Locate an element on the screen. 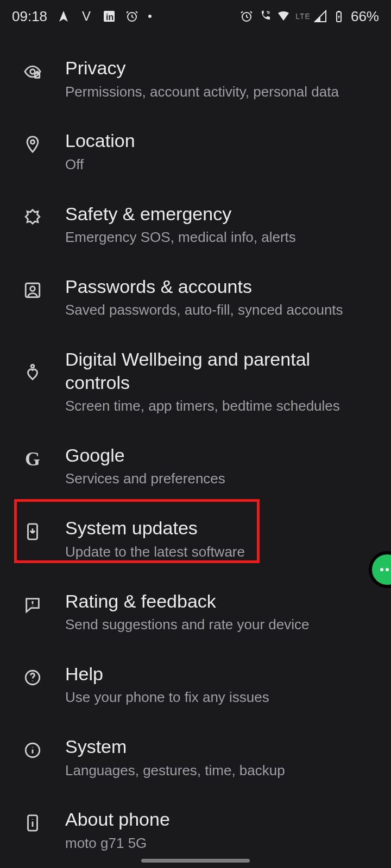 This screenshot has height=868, width=391. linkedin-icon: in is located at coordinates (109, 16).